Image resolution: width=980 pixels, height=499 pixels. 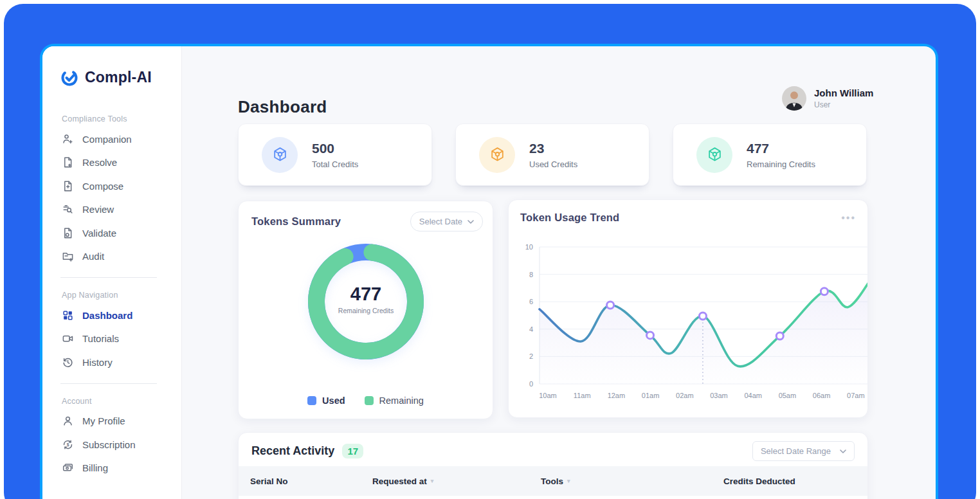 I want to click on usage-trend-title: Token Usage Trend, so click(x=570, y=217).